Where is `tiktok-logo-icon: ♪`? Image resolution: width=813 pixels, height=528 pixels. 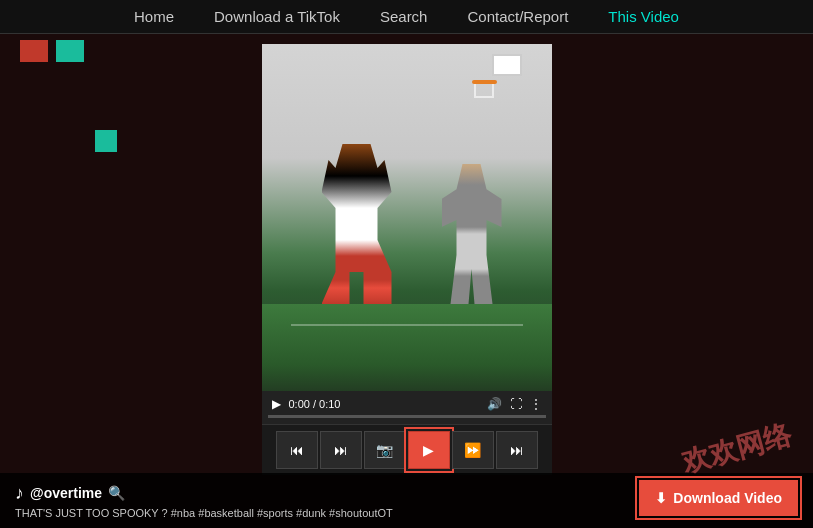
tiktok-logo-icon: ♪ is located at coordinates (20, 494).